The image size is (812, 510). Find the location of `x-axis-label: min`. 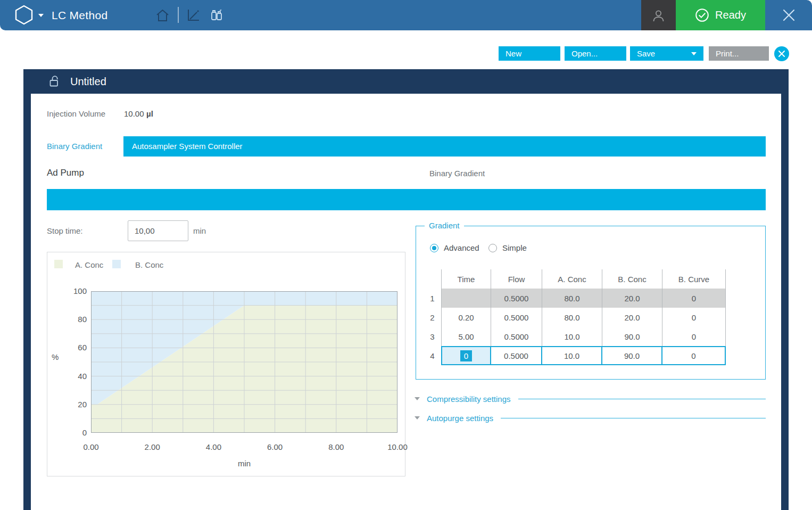

x-axis-label: min is located at coordinates (244, 463).